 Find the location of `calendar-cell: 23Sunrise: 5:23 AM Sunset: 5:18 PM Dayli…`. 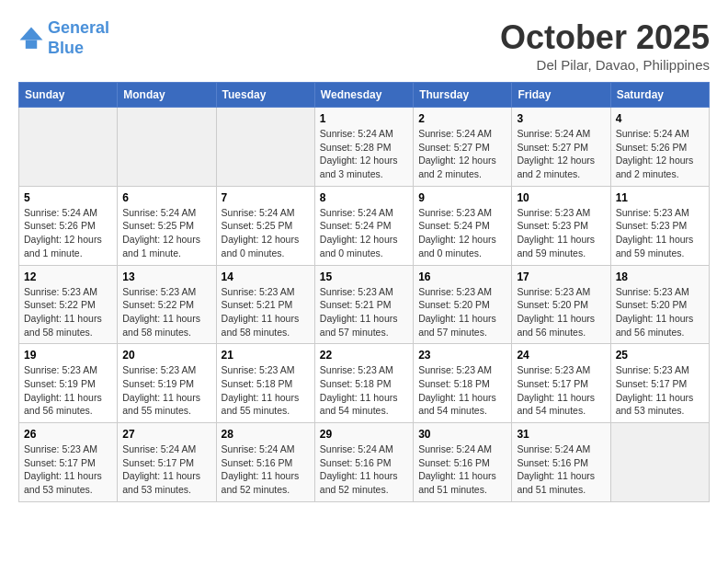

calendar-cell: 23Sunrise: 5:23 AM Sunset: 5:18 PM Dayli… is located at coordinates (463, 384).